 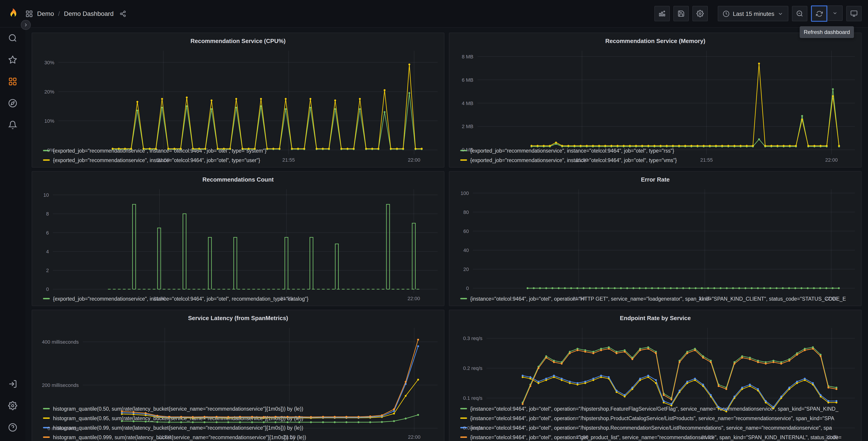 I want to click on refresh-button, so click(x=819, y=13).